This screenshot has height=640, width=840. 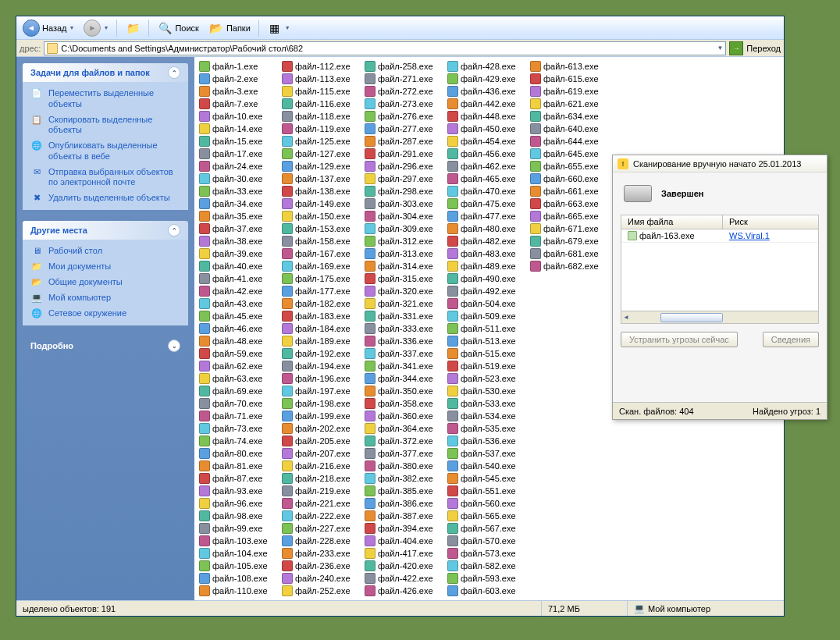 What do you see at coordinates (322, 528) in the screenshot?
I see `file-item: файл-227.exe` at bounding box center [322, 528].